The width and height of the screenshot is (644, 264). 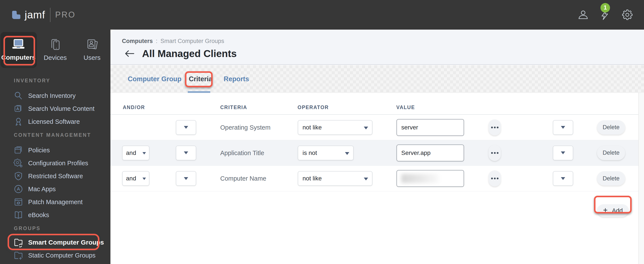 I want to click on search-icon, so click(x=18, y=96).